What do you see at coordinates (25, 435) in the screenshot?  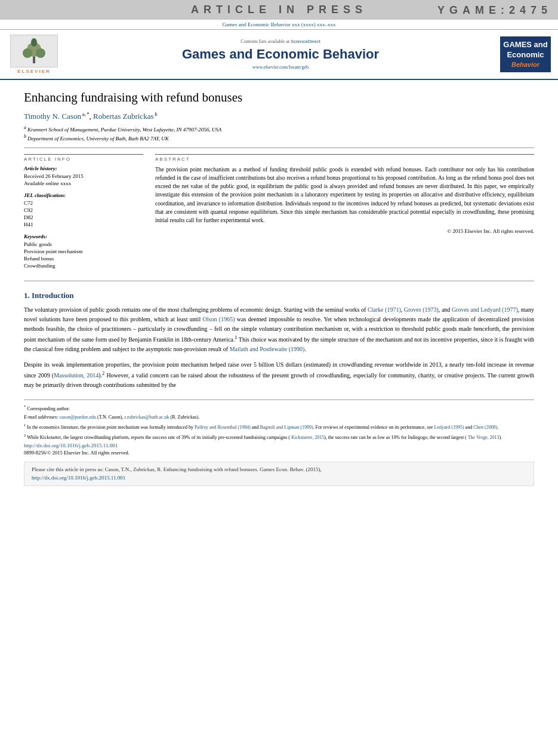 I see `footnote-2-sym: 2` at bounding box center [25, 435].